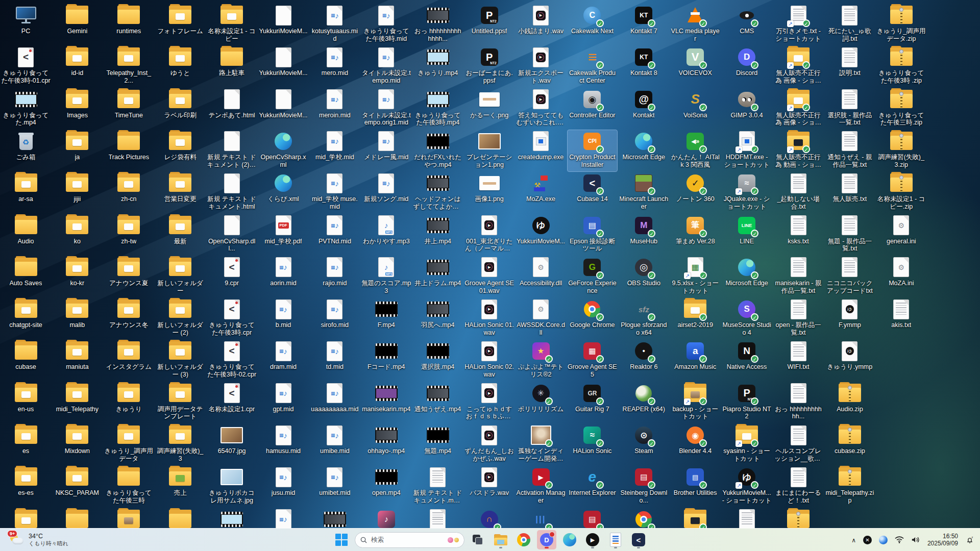  What do you see at coordinates (695, 235) in the screenshot?
I see `desktop-icon: 筆✓筆まめ Ver.28` at bounding box center [695, 235].